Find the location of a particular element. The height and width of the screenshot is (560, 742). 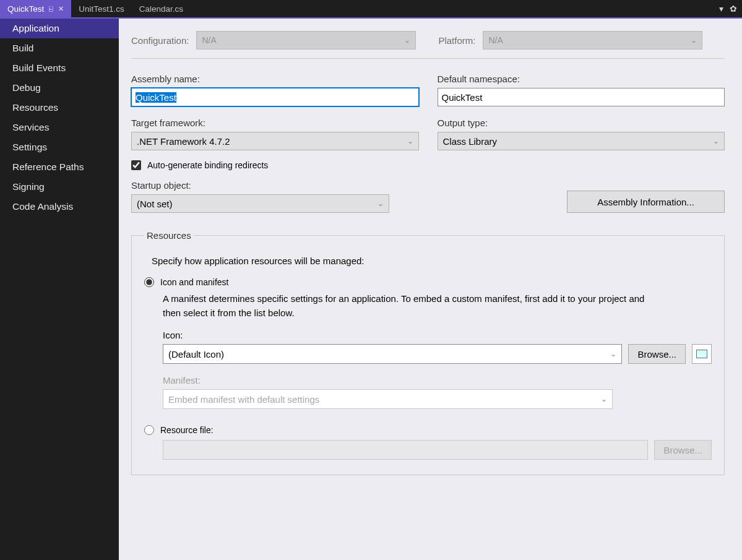

assembly-information-button: Assembly Information... is located at coordinates (646, 202).